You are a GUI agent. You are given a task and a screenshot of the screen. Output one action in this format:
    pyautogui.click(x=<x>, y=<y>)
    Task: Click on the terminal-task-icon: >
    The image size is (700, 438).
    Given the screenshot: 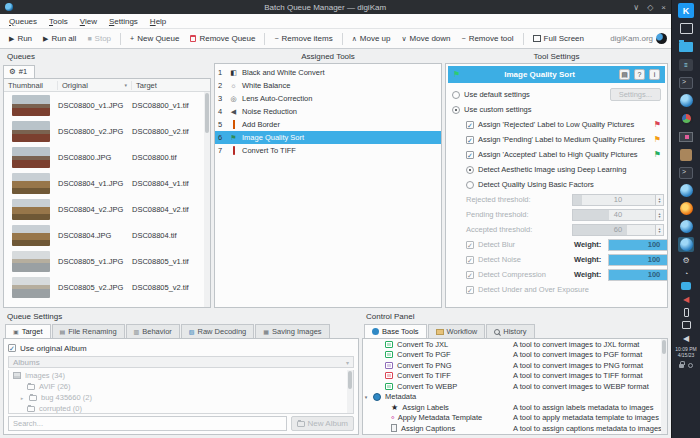 What is the action you would take?
    pyautogui.click(x=686, y=172)
    